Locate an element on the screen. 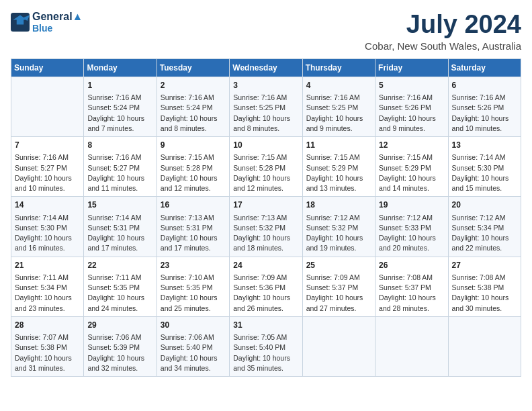  day-number: 5 is located at coordinates (411, 86).